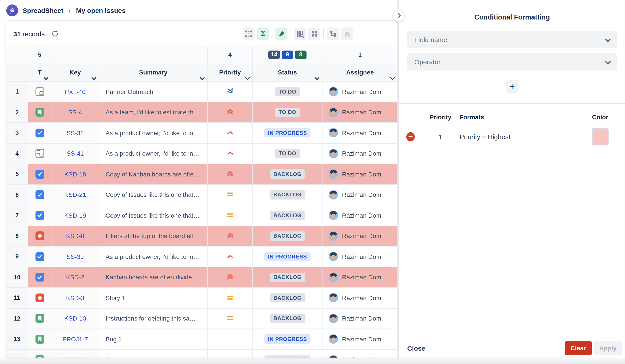  I want to click on hierarchy-icon-button, so click(333, 34).